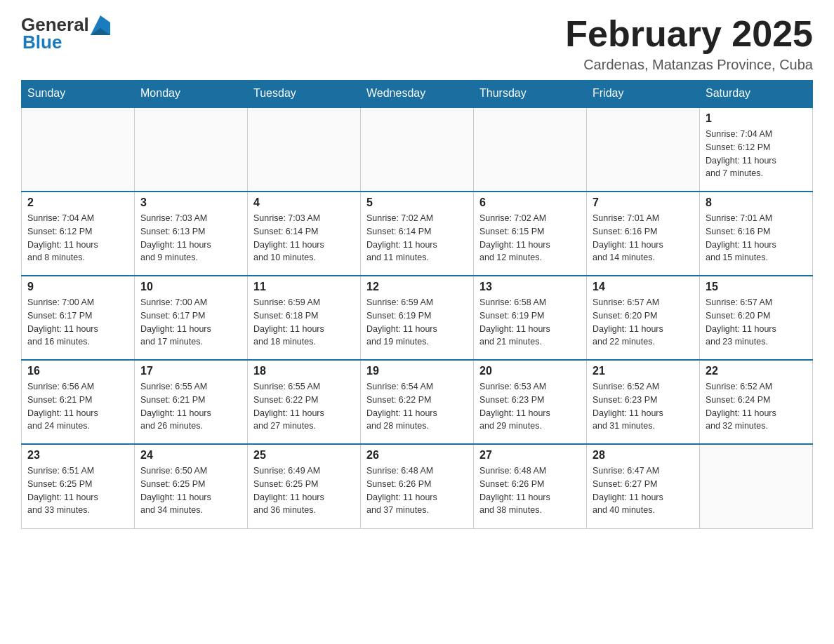  Describe the element at coordinates (79, 234) in the screenshot. I see `calendar-day-cell: 2Sunrise: 7:04 AM Sunset: 6:12 PM Daylig…` at that location.